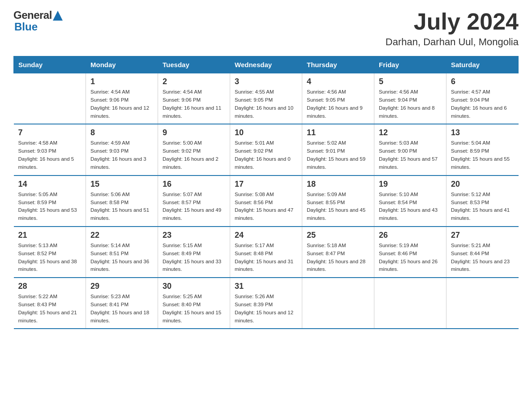  I want to click on day-number: 15, so click(122, 184).